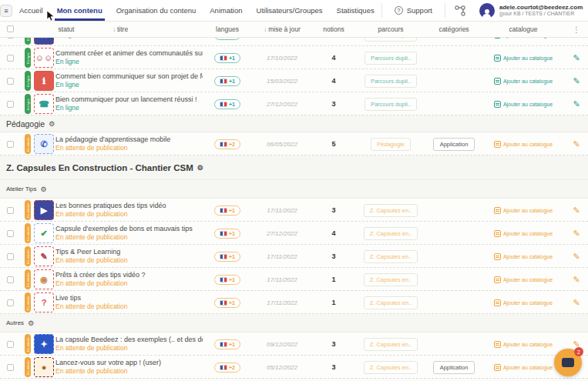 This screenshot has width=588, height=381. Describe the element at coordinates (157, 29) in the screenshot. I see `column-header-titre: ↓titre` at that location.